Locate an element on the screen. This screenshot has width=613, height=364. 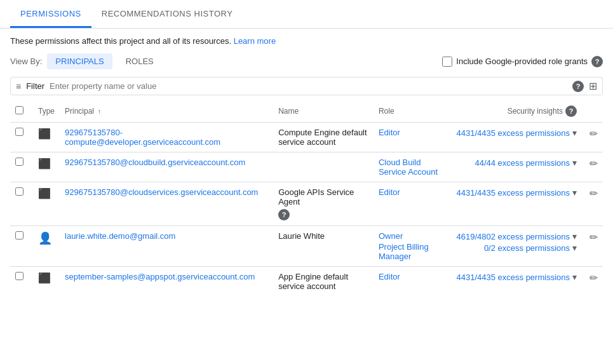
row4-dropdown1-icon: ▾ is located at coordinates (574, 236).